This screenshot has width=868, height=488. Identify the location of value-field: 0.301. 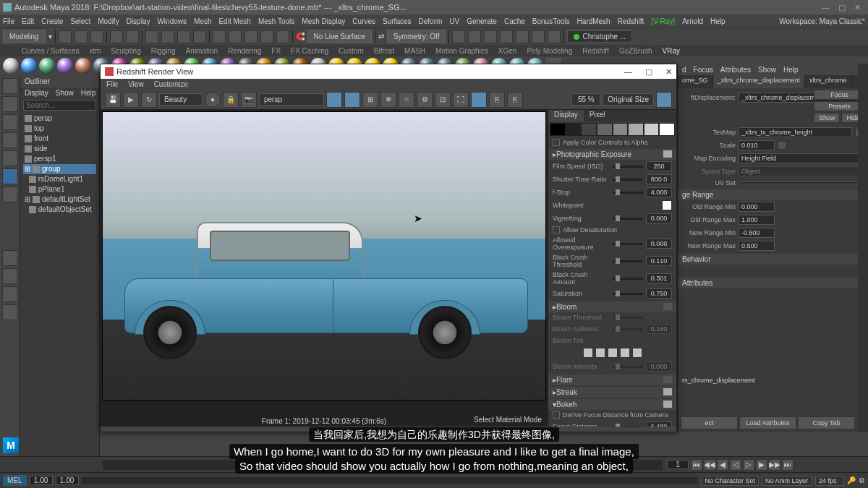
(659, 278).